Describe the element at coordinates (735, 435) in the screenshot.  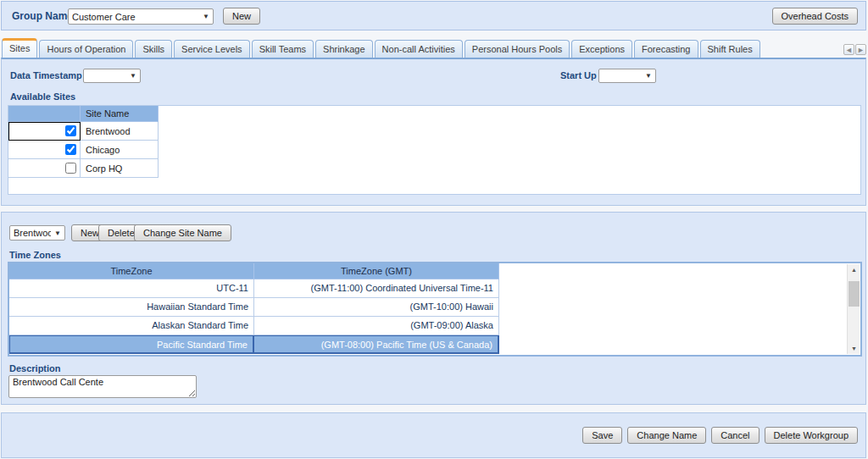
I see `cancel-button: Cancel` at that location.